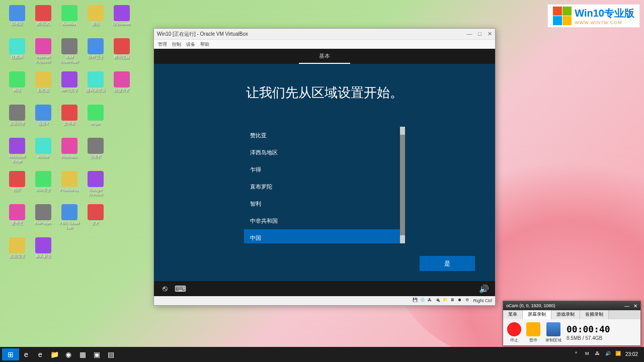 Image resolution: width=644 pixels, height=362 pixels. Describe the element at coordinates (482, 301) in the screenshot. I see `host-key-indicator: Right Ctrl` at that location.